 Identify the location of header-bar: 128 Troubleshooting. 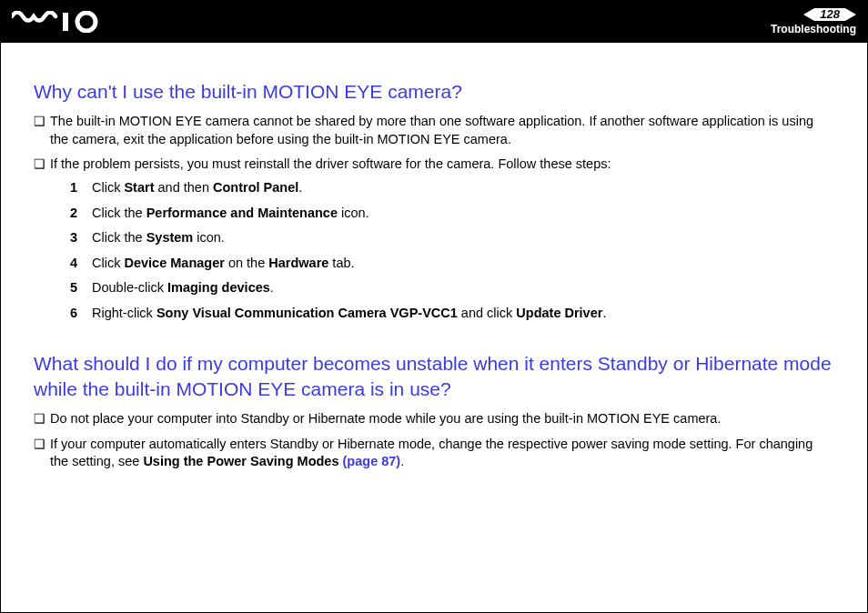
(434, 22).